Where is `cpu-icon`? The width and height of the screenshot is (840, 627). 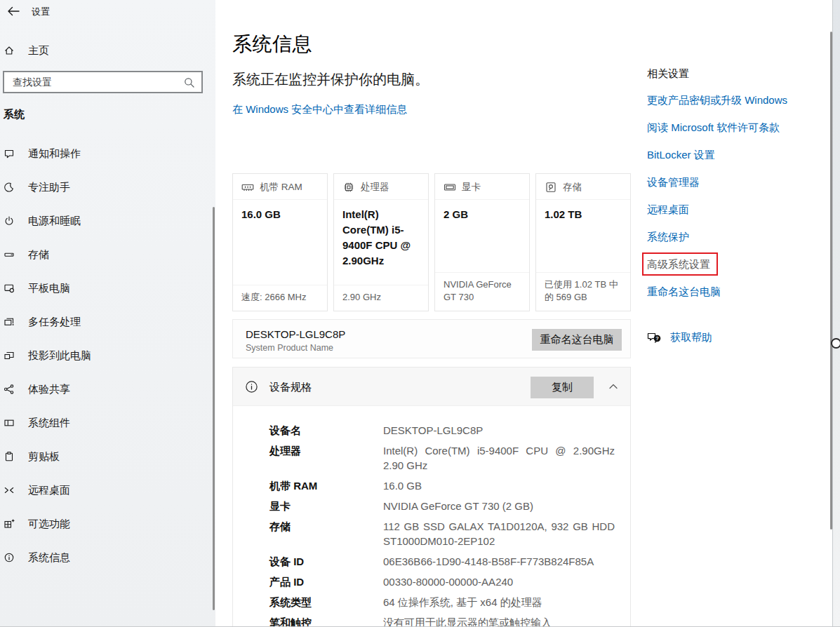
cpu-icon is located at coordinates (349, 187).